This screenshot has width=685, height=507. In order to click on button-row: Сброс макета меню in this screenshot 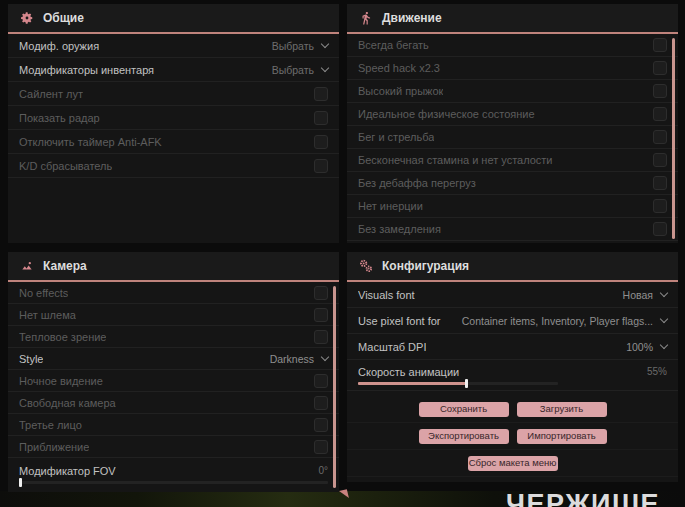, I will do `click(512, 464)`.